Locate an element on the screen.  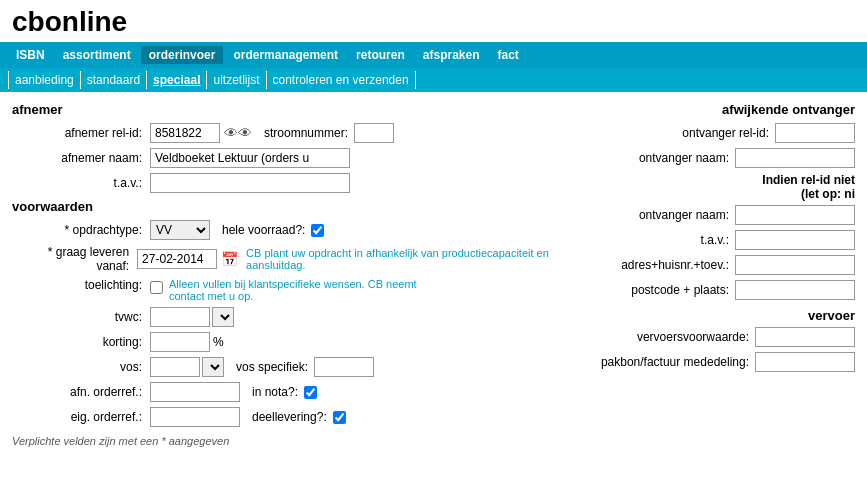
nav-assortiment: assortiment is located at coordinates (97, 55).